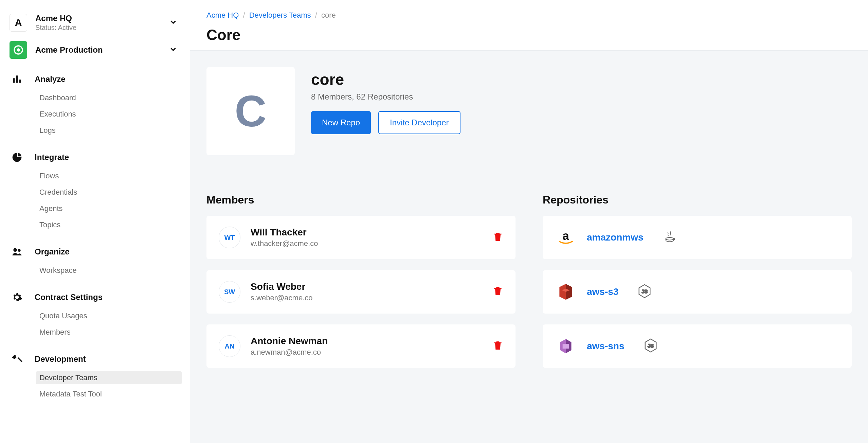 The height and width of the screenshot is (443, 868). Describe the element at coordinates (529, 25) in the screenshot. I see `topbar: Acme HQ / Developers Teams / core Core` at that location.